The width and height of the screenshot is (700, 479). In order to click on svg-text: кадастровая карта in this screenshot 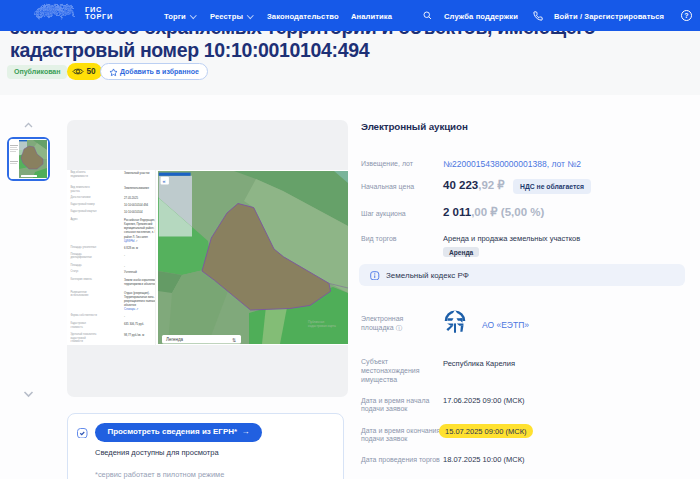, I will do `click(322, 326)`.